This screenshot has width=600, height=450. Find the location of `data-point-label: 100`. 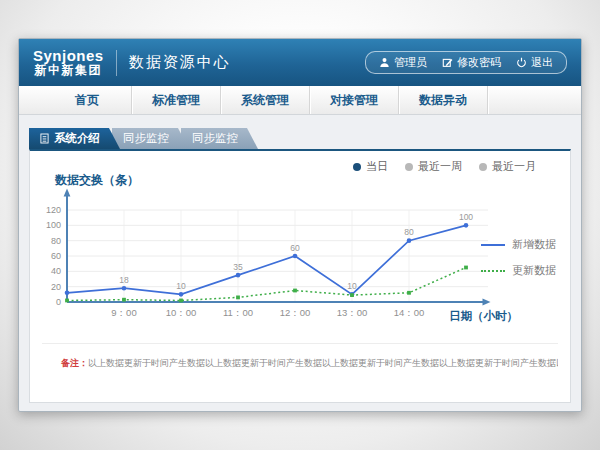

data-point-label: 100 is located at coordinates (466, 217).